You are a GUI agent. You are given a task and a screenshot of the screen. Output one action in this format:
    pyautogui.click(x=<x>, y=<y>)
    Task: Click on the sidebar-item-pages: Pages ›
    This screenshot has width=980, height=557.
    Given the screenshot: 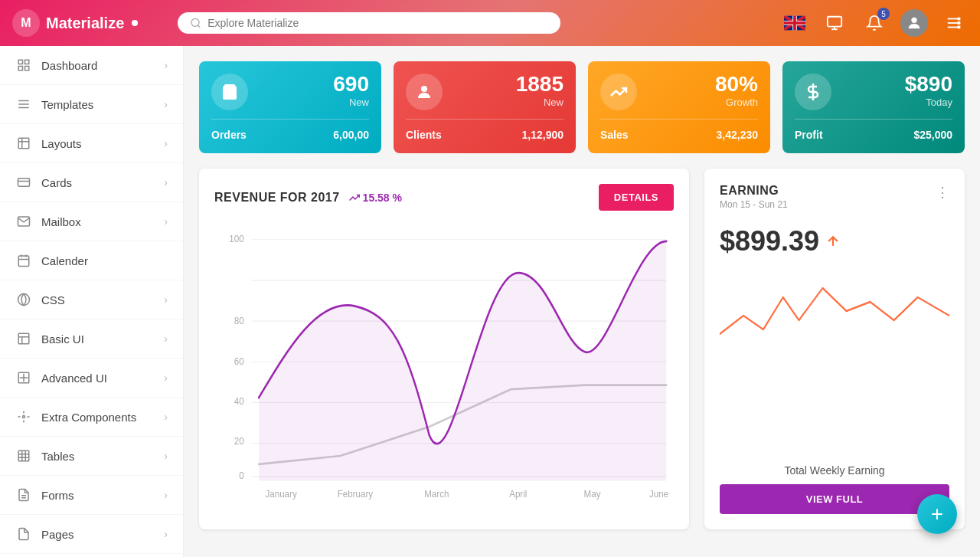 What is the action you would take?
    pyautogui.click(x=92, y=535)
    